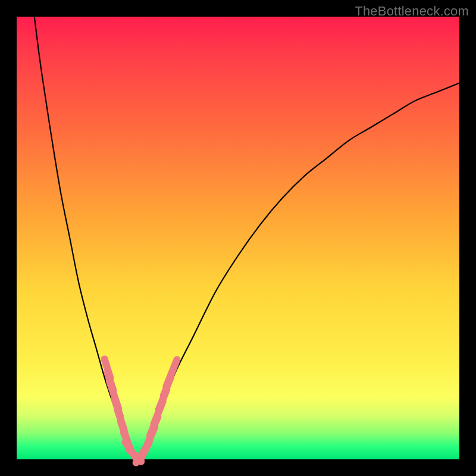 The width and height of the screenshot is (476, 476). Describe the element at coordinates (412, 11) in the screenshot. I see `watermark-text: TheBottleneck.com` at that location.